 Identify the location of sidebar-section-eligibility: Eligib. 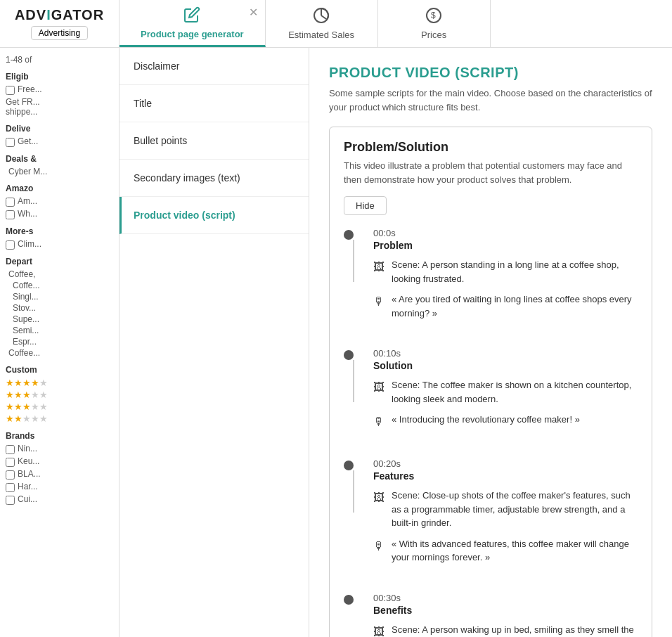
(59, 77).